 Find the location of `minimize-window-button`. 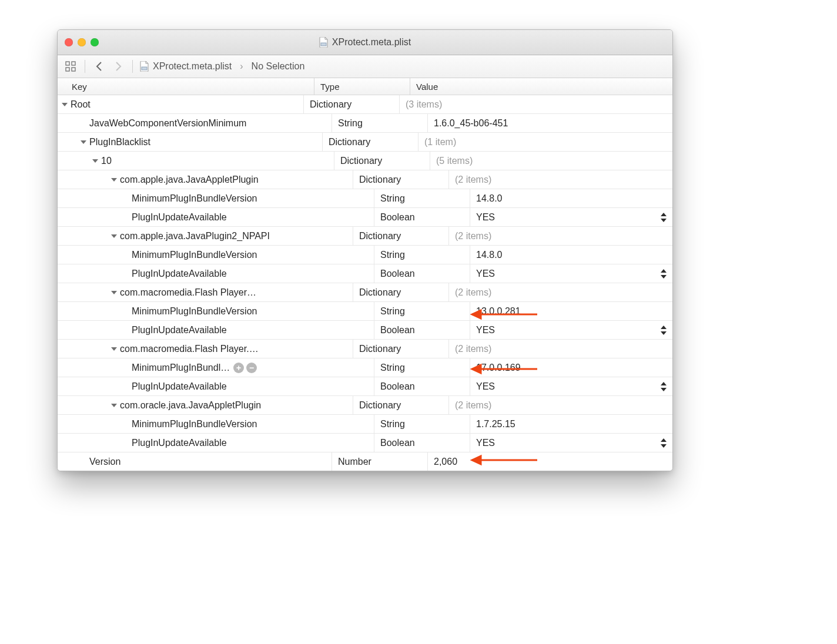

minimize-window-button is located at coordinates (82, 42).